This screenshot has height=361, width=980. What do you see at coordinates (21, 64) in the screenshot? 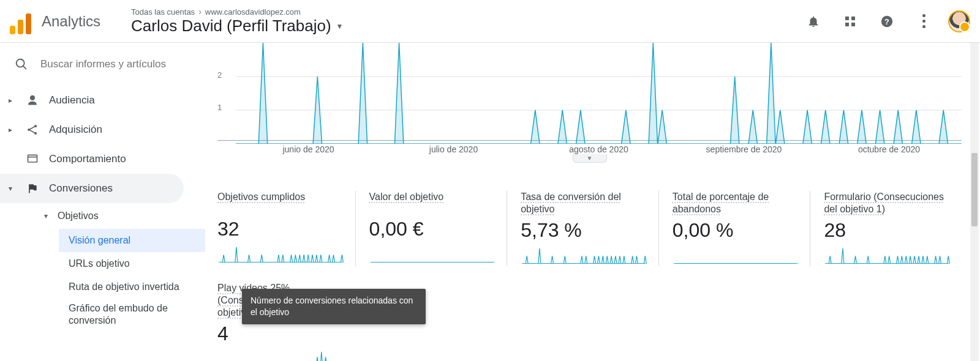
I see `search-icon` at bounding box center [21, 64].